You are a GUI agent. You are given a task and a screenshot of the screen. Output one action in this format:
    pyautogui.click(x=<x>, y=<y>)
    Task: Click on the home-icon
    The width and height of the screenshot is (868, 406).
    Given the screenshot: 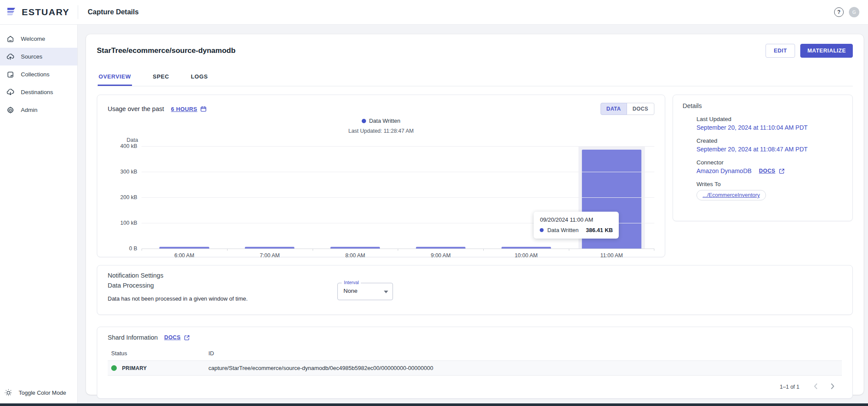 What is the action you would take?
    pyautogui.click(x=10, y=39)
    